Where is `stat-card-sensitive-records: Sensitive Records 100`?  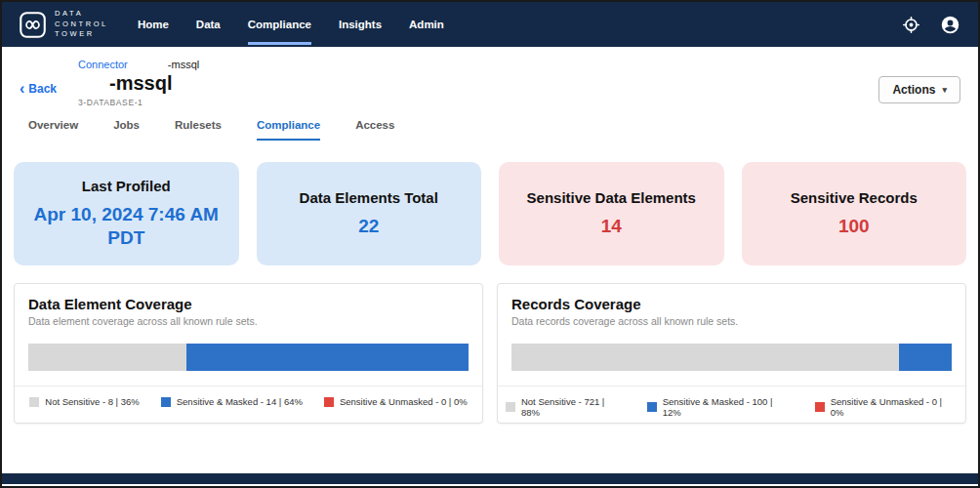
stat-card-sensitive-records: Sensitive Records 100 is located at coordinates (855, 214).